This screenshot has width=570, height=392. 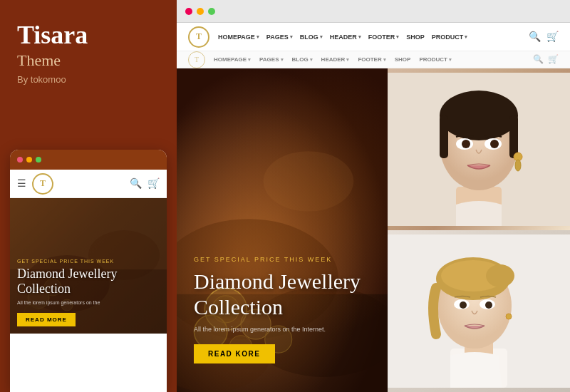 What do you see at coordinates (88, 36) in the screenshot?
I see `brand-title: Tisara` at bounding box center [88, 36].